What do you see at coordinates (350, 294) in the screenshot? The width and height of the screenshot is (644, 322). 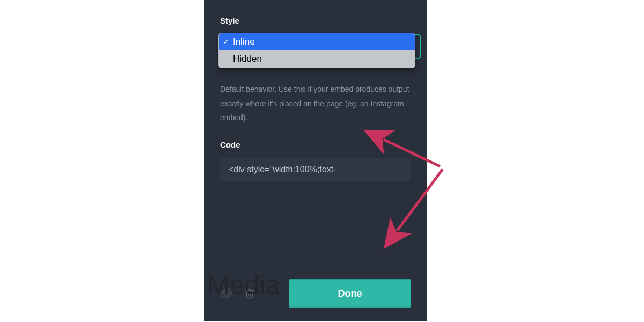 I see `done-button-label: Done` at bounding box center [350, 294].